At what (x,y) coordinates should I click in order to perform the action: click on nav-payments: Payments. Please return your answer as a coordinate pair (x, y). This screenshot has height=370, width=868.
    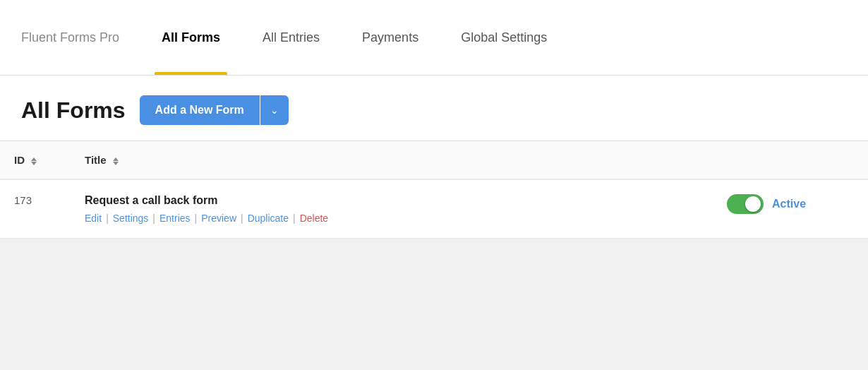
    Looking at the image, I should click on (390, 37).